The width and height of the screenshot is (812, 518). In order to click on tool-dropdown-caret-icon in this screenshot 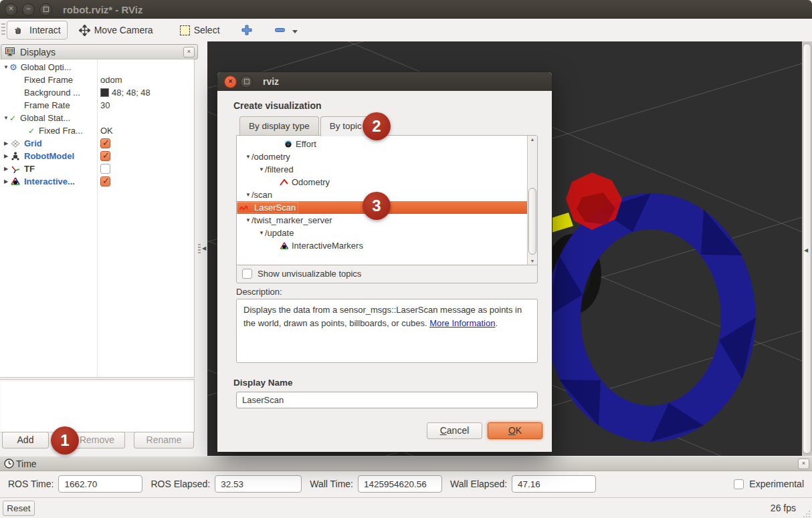, I will do `click(295, 32)`.